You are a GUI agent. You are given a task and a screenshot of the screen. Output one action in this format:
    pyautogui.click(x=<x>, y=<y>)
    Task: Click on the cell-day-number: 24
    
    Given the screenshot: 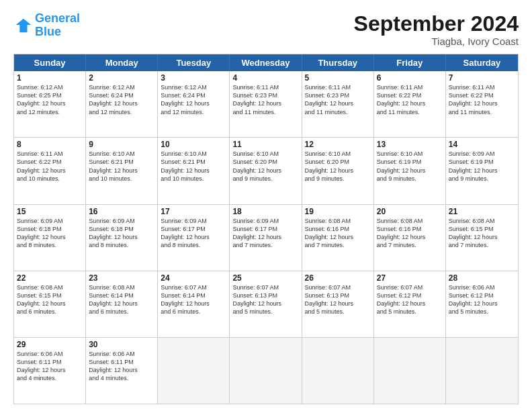 What is the action you would take?
    pyautogui.click(x=193, y=278)
    